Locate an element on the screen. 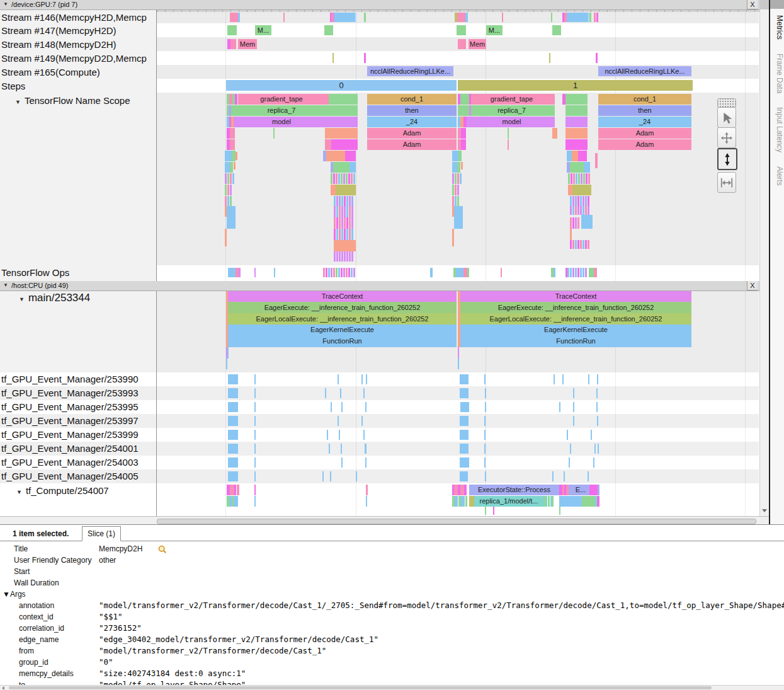 Image resolution: width=784 pixels, height=690 pixels. trace-event: TraceContext is located at coordinates (576, 296).